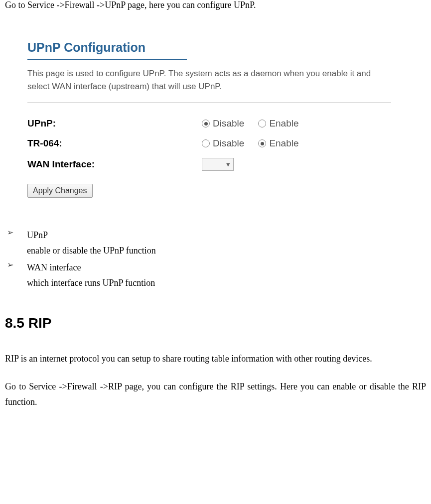  I want to click on bullet-list: ➢ UPnP enable or disable the UPnP functi…, so click(215, 259).